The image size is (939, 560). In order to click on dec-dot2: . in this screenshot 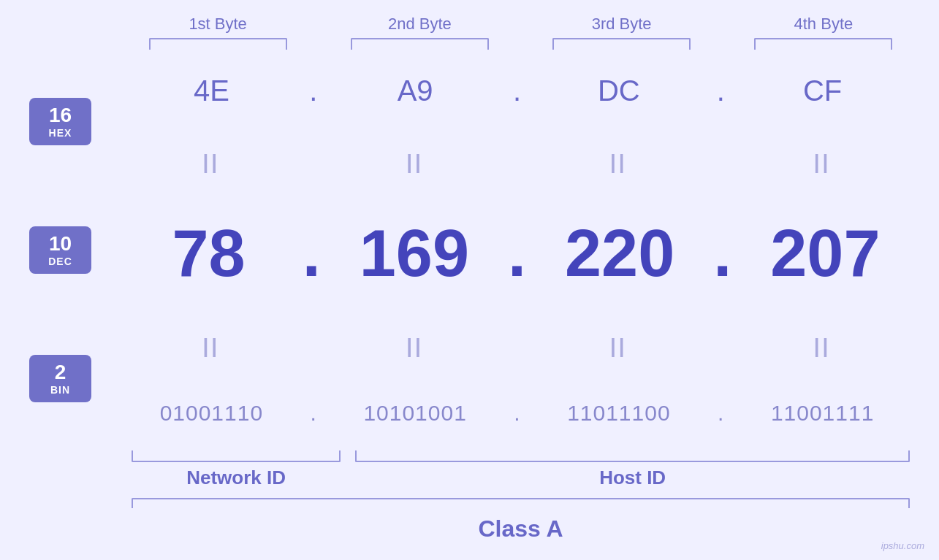, I will do `click(517, 254)`.